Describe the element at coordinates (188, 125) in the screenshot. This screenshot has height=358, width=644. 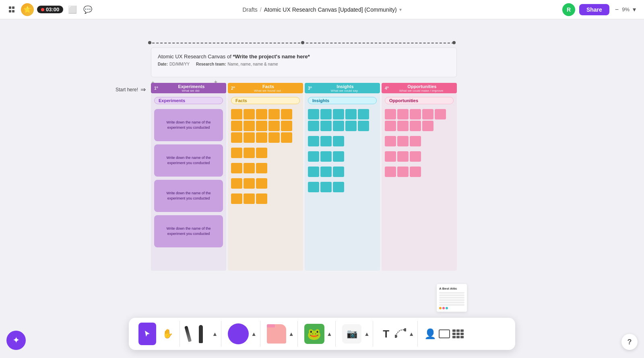
I see `experiment-card-1: Write down the name of the experiment yo…` at that location.